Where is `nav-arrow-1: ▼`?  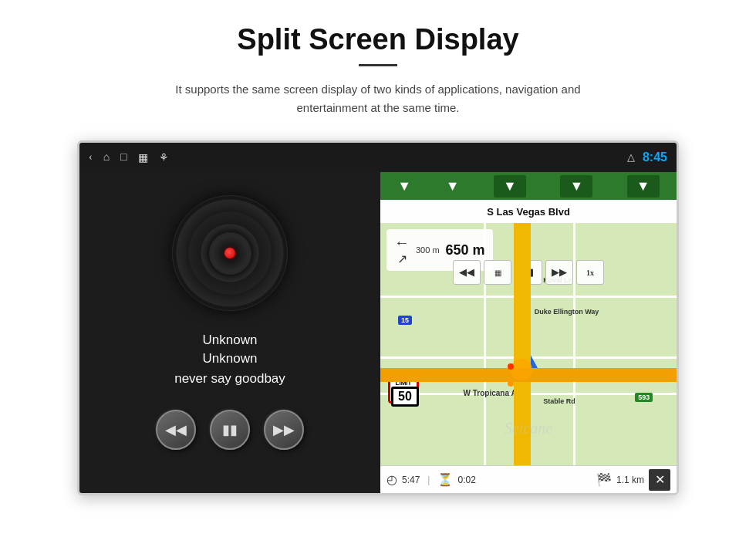
nav-arrow-1: ▼ is located at coordinates (404, 187).